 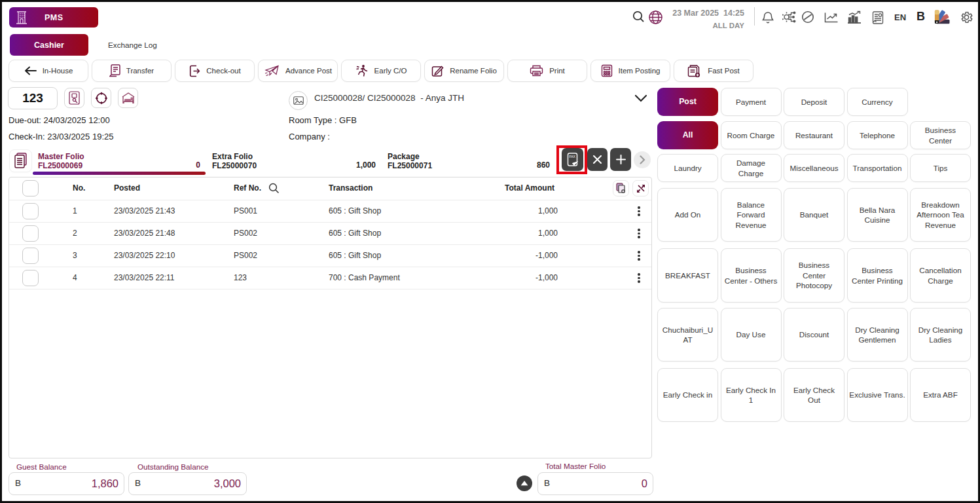 What do you see at coordinates (573, 157) in the screenshot?
I see `svg-text: FAX` at bounding box center [573, 157].